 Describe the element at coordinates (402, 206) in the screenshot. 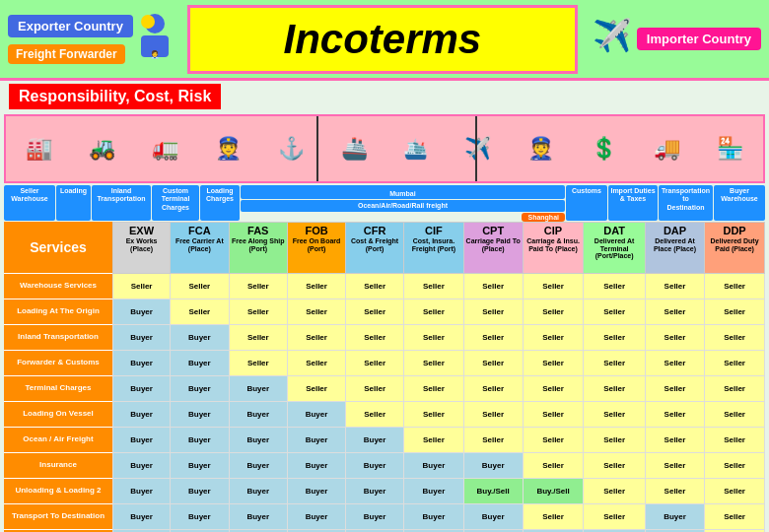

I see `ocean-freight-label: Ocean/Air/Road/Rail freight` at that location.